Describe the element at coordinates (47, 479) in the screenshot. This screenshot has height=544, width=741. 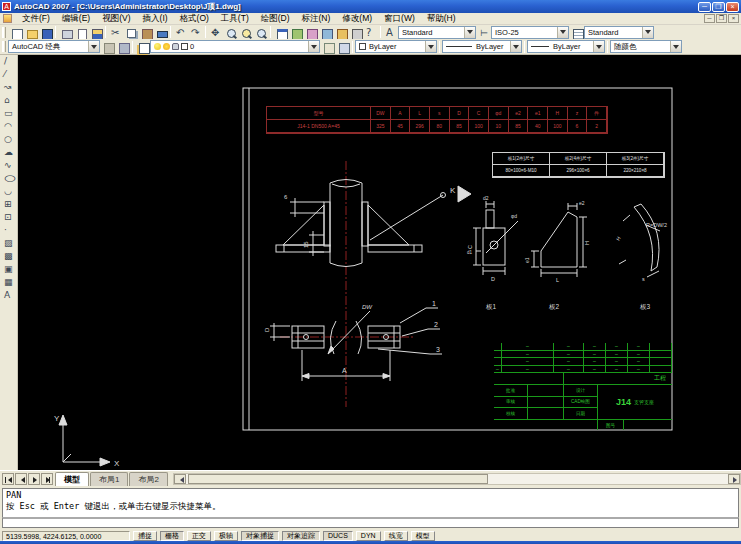
I see `tab-last-button` at that location.